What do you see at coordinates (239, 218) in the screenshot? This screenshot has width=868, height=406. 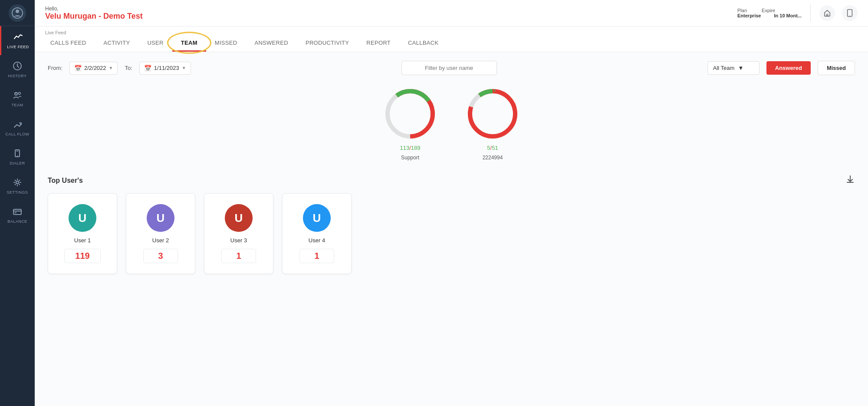 I see `user-avatar-3: U` at bounding box center [239, 218].